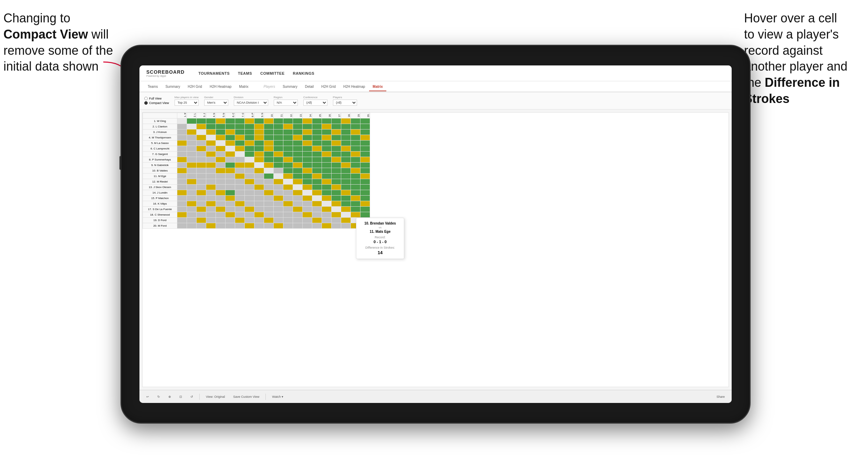 This screenshot has width=868, height=467. What do you see at coordinates (181, 397) in the screenshot?
I see `fit-button: ⊡` at bounding box center [181, 397].